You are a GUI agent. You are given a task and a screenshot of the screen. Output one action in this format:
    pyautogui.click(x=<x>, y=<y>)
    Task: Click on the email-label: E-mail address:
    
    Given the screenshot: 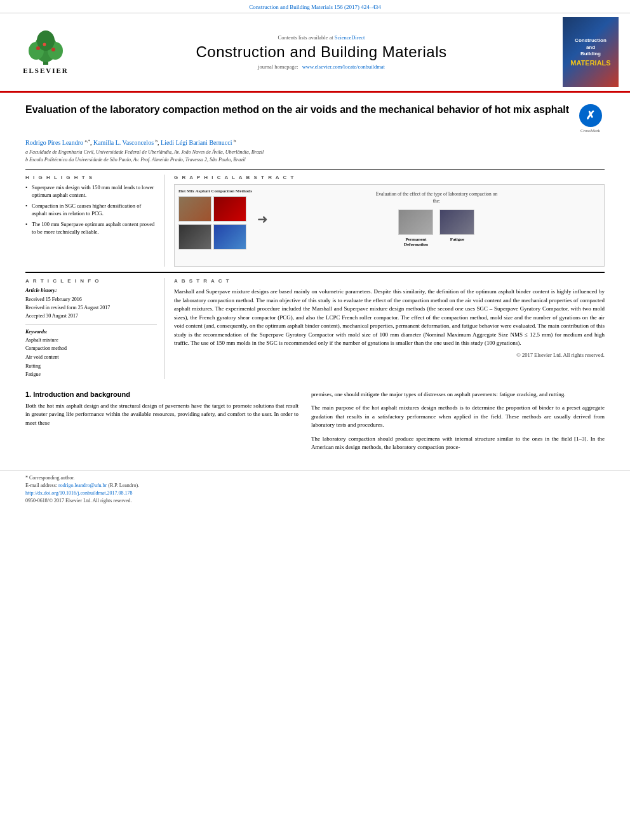 What is the action you would take?
    pyautogui.click(x=41, y=485)
    